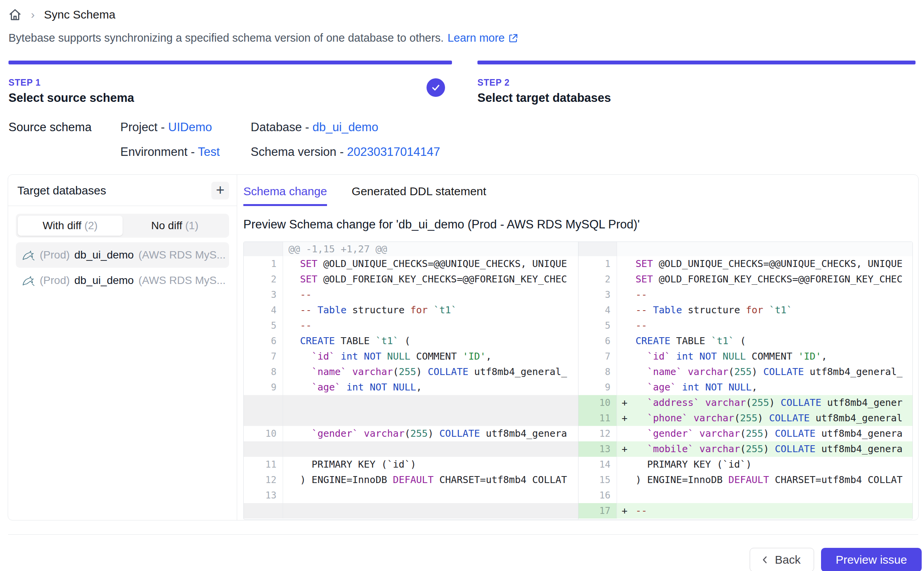  I want to click on code-line: -- Table structure for `t1`, so click(765, 310).